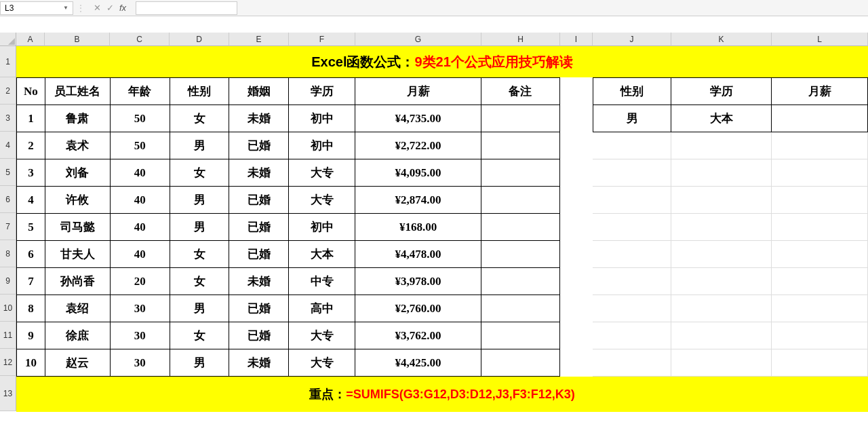 Image resolution: width=868 pixels, height=437 pixels. Describe the element at coordinates (259, 119) in the screenshot. I see `cell: 未婚` at that location.